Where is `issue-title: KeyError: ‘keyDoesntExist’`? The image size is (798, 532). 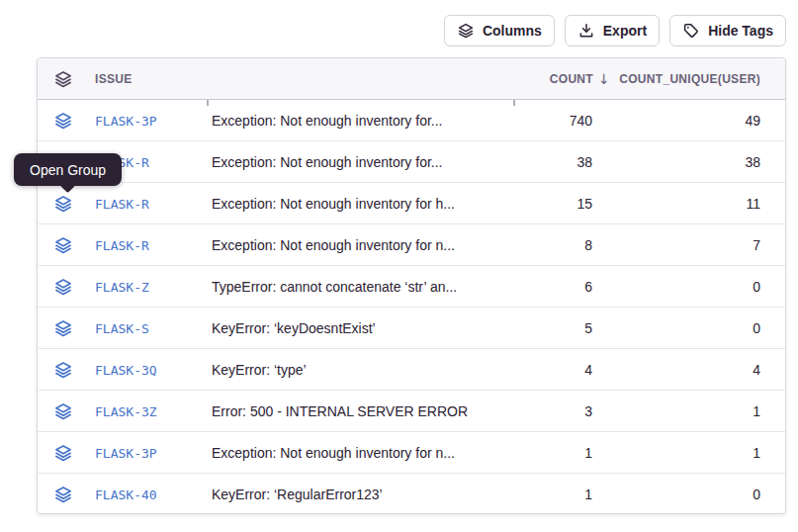 issue-title: KeyError: ‘keyDoesntExist’ is located at coordinates (344, 328).